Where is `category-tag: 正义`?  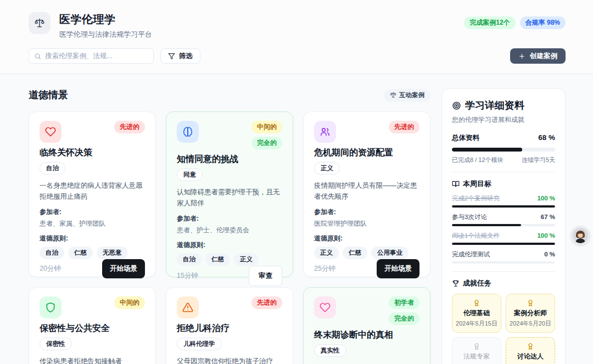
category-tag: 正义 is located at coordinates (327, 168).